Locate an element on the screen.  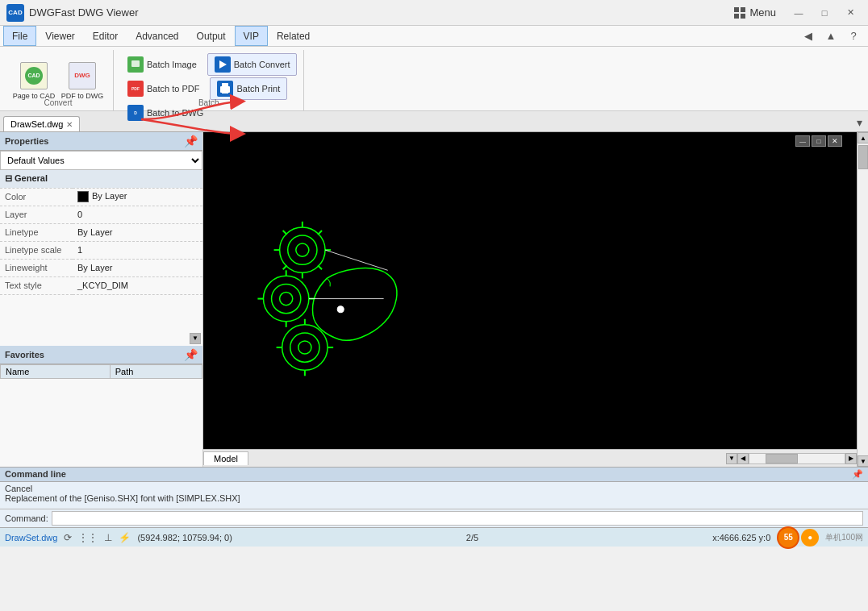
prop-value-linetype: By Layer is located at coordinates (137, 232).